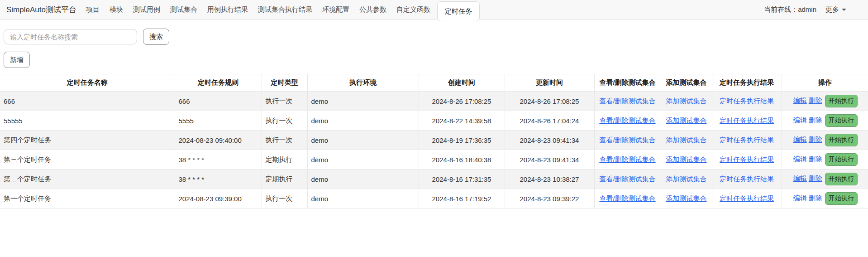  Describe the element at coordinates (434, 83) in the screenshot. I see `table-header-row: 定时任务名称 定时任务规则 定时类型 执行环境 创建时间 更新时间 查看/删除测…` at that location.